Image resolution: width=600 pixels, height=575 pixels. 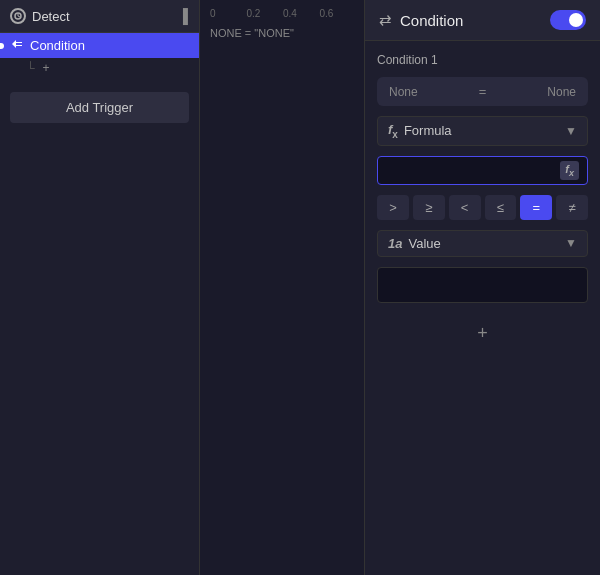 I want to click on condition-icon, so click(x=17, y=46).